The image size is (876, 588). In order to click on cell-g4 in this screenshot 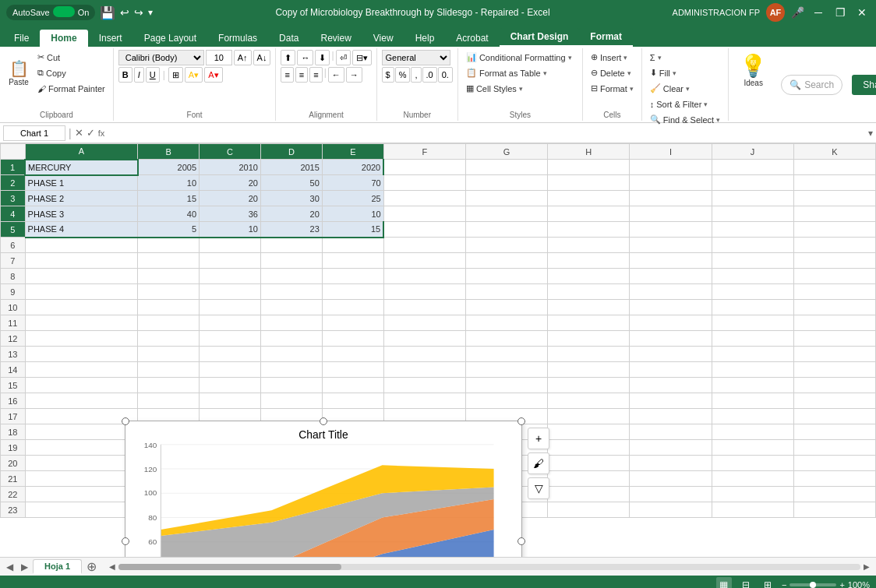, I will do `click(507, 214)`.